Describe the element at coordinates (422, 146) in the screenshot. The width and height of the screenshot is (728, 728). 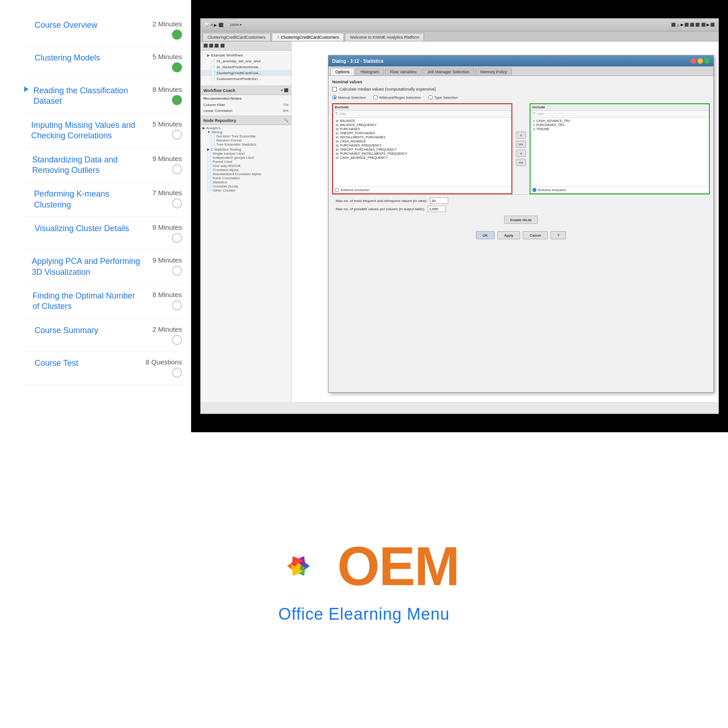
I see `col-purch-freq: D PURCHASES_FREQUENCY` at that location.